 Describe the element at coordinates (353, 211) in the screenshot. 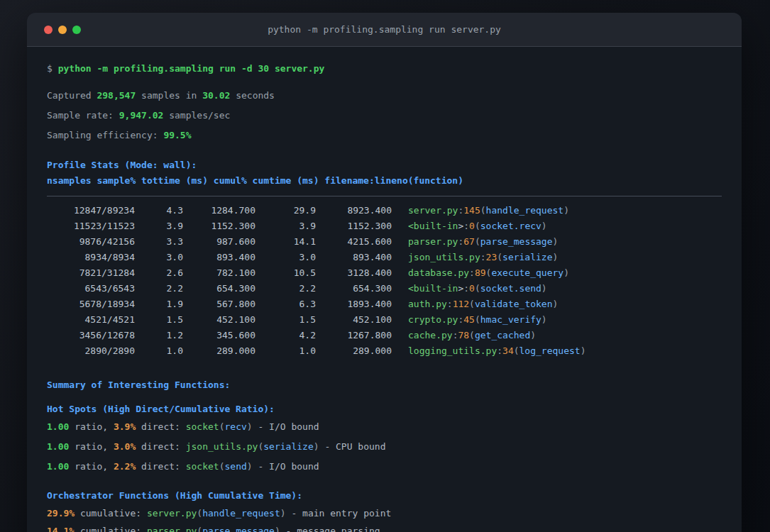

I see `cell-cumtime: 8923.400` at that location.